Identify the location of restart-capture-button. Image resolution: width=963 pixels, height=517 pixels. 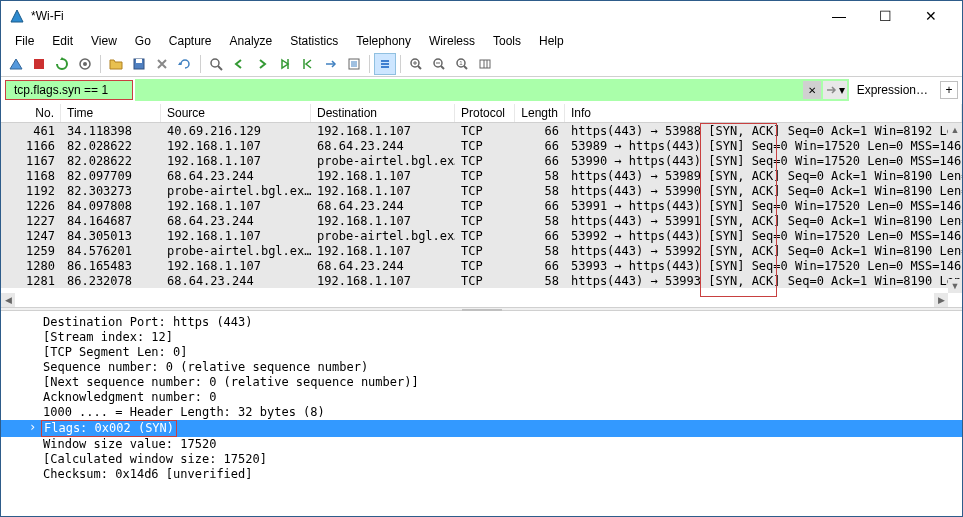
(62, 64).